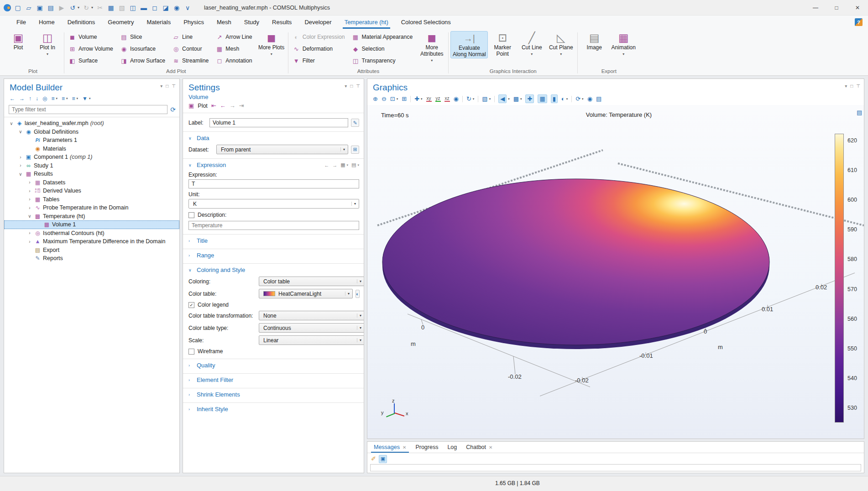 The width and height of the screenshot is (868, 491). I want to click on color-table-palette-icon: ◐, so click(358, 294).